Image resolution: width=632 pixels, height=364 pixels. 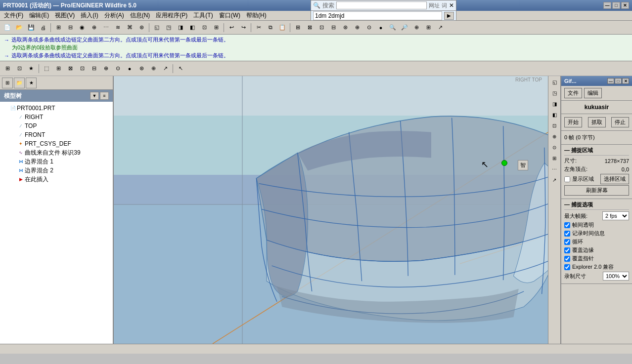 What do you see at coordinates (449, 16) in the screenshot?
I see `url-go-btn: ▶` at bounding box center [449, 16].